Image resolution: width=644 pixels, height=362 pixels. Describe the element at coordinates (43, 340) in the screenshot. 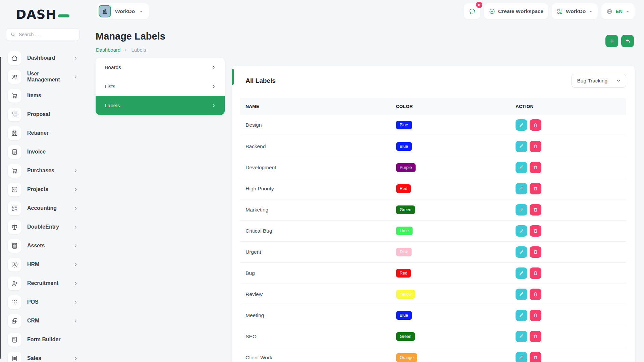

I see `sidebar-item-form-builder: Form Builder` at that location.